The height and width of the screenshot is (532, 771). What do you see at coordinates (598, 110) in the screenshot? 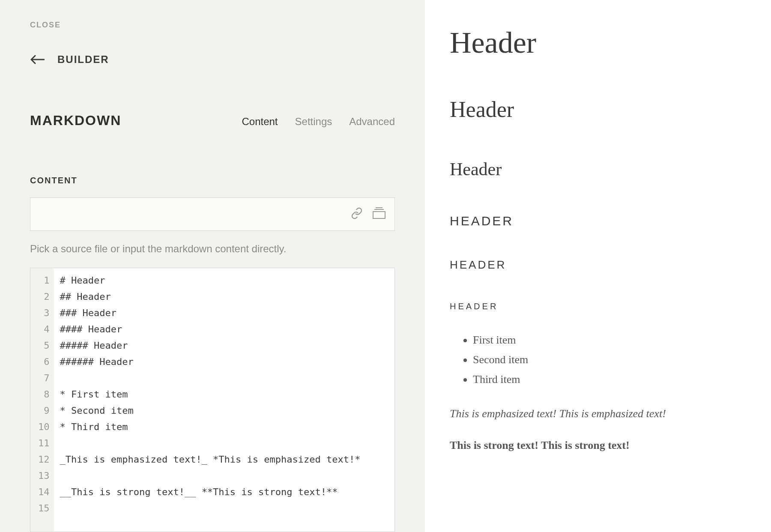
I see `preview-h2: Header` at bounding box center [598, 110].